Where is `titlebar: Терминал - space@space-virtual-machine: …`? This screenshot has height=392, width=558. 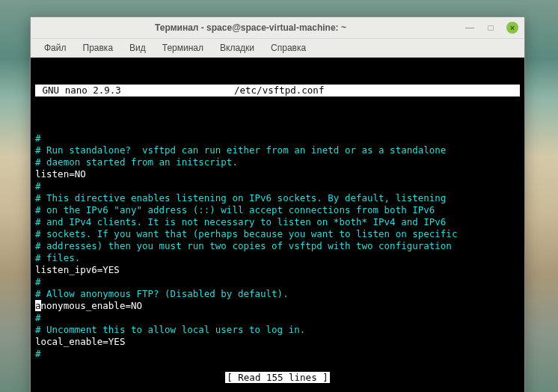 titlebar: Терминал - space@space-virtual-machine: … is located at coordinates (278, 28).